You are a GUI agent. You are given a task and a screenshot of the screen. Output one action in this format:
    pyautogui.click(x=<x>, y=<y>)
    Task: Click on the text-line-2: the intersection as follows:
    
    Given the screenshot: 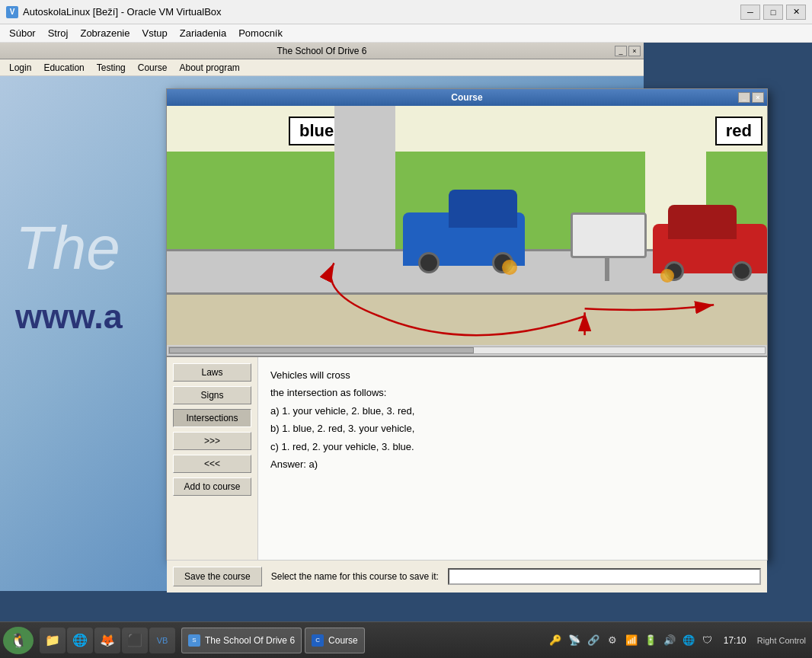 What is the action you would take?
    pyautogui.click(x=513, y=393)
    